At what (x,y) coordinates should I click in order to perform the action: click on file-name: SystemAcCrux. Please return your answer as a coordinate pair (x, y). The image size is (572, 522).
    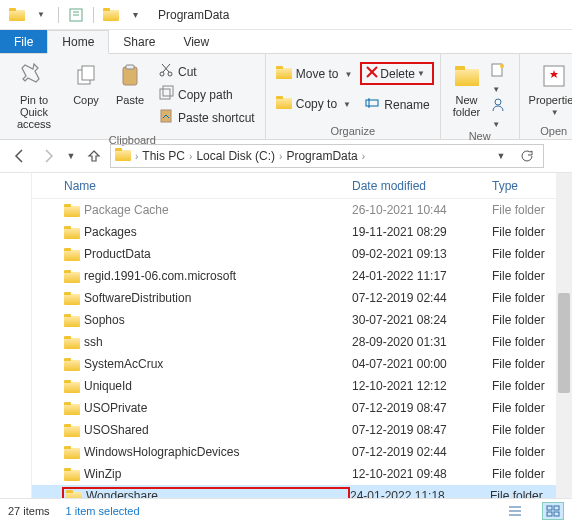
    Looking at the image, I should click on (124, 364).